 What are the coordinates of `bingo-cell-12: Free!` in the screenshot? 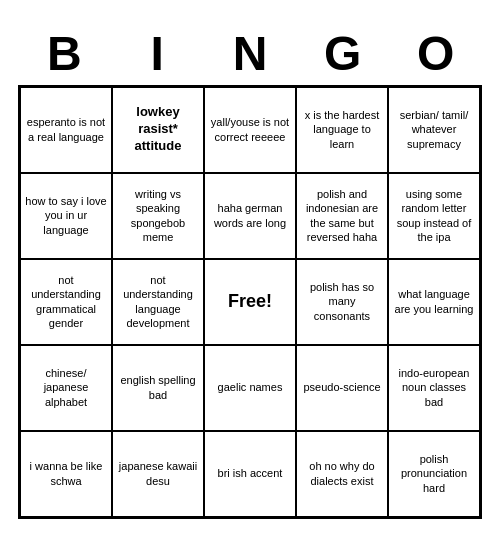 It's located at (250, 302).